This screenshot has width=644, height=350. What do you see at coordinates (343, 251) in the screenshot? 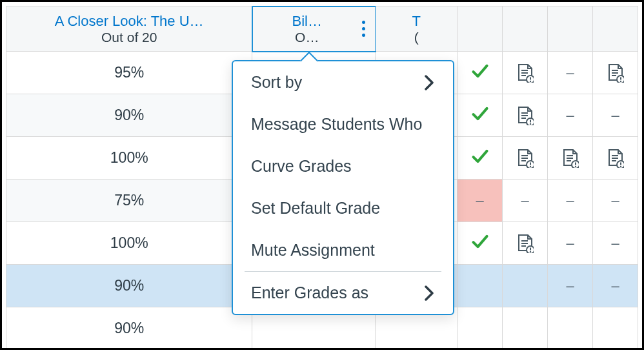
I see `menu-mute-assignment: Mute Assignment` at bounding box center [343, 251].